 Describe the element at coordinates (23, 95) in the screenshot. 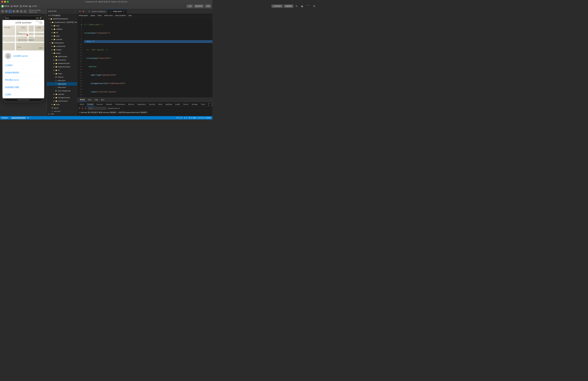

I see `menu-item-cloud-call: 云调用` at that location.